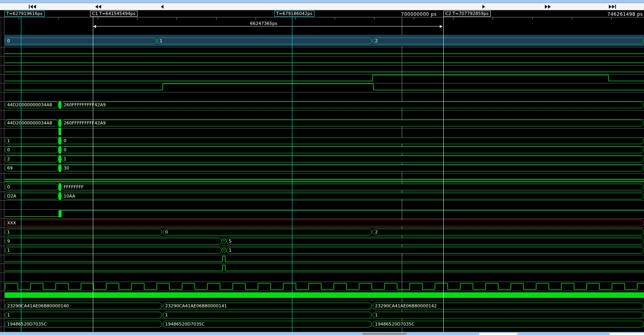  I want to click on baseline-marker-label: T=627919616ps, so click(24, 13).